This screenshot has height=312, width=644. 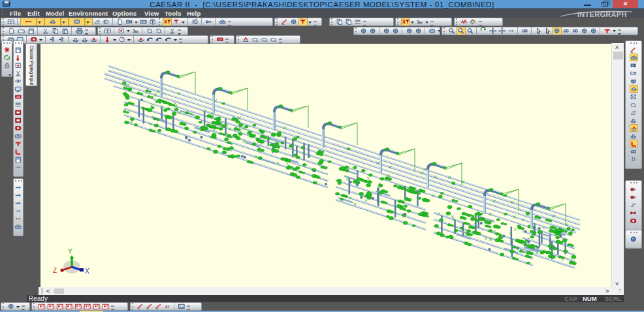 I want to click on svg-text: Y, so click(x=71, y=252).